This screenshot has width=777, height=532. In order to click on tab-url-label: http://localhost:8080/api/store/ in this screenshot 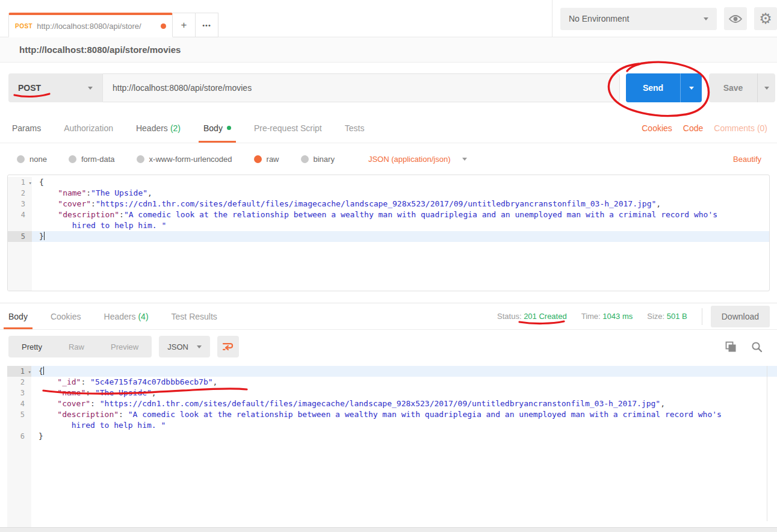, I will do `click(97, 26)`.